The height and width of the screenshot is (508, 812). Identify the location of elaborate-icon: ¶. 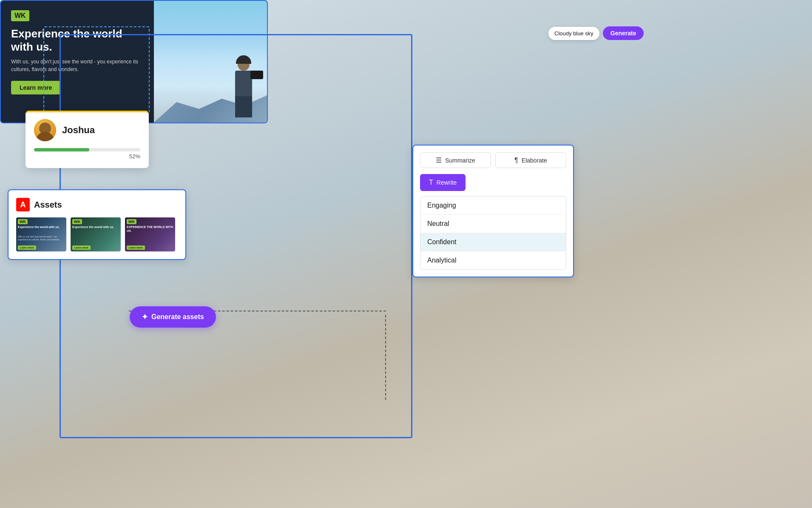
(516, 160).